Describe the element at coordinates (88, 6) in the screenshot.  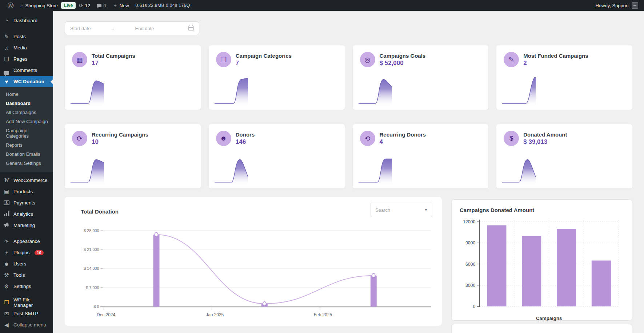
I see `updates-count: 12` at that location.